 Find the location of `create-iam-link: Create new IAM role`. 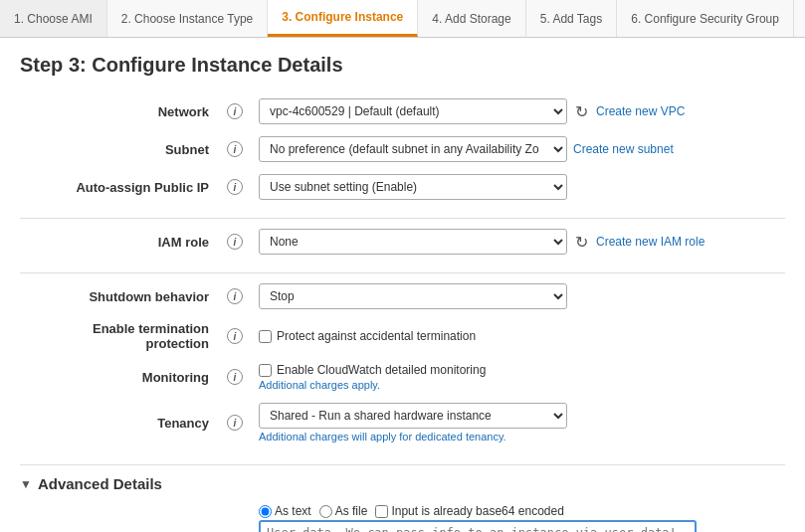

create-iam-link: Create new IAM role is located at coordinates (651, 242).